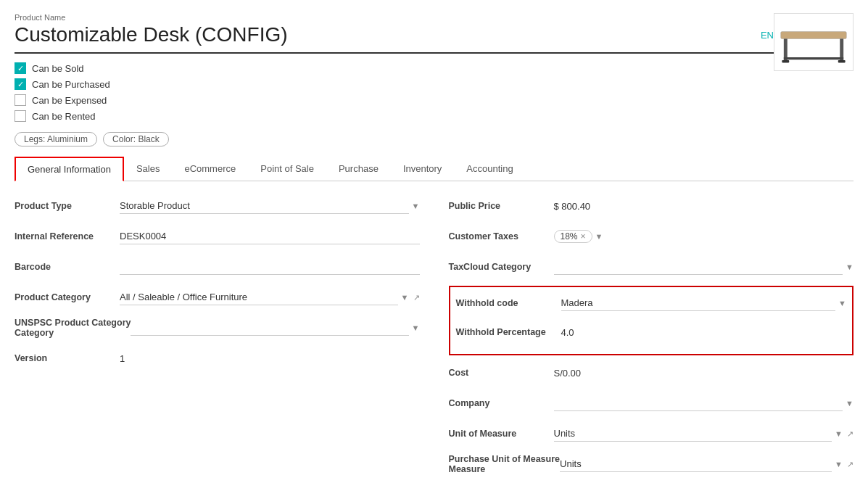 The image size is (868, 483). I want to click on can-be-rented-label: Can be Rented, so click(64, 116).